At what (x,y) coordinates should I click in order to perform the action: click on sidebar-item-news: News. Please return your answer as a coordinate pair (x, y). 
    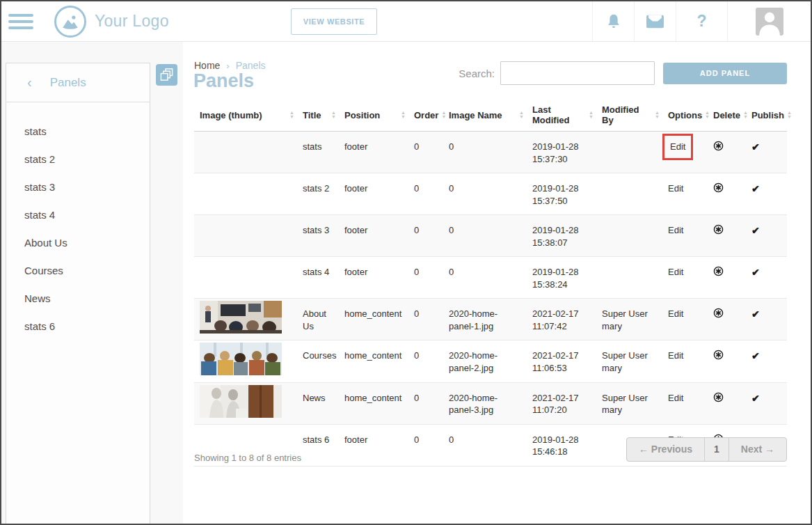
    Looking at the image, I should click on (78, 299).